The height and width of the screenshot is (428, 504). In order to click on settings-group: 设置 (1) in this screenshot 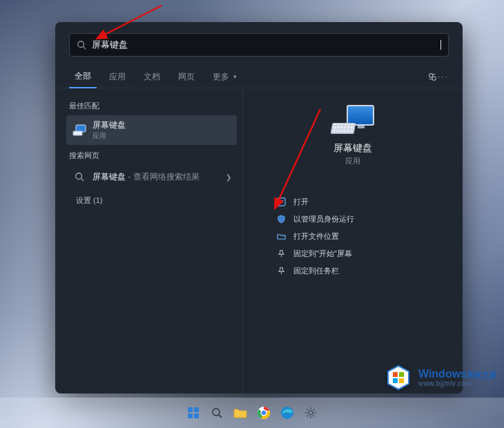, I will do `click(153, 200)`.